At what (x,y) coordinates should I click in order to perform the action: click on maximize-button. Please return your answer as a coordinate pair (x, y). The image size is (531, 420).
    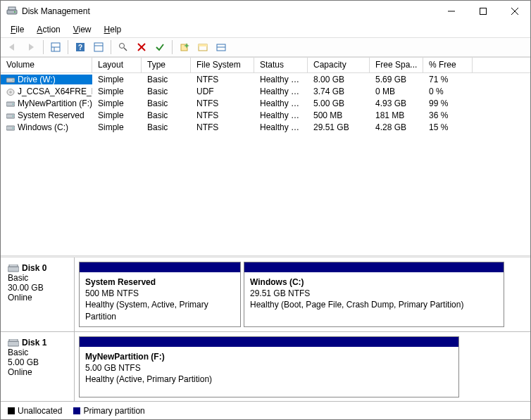
    Looking at the image, I should click on (483, 11).